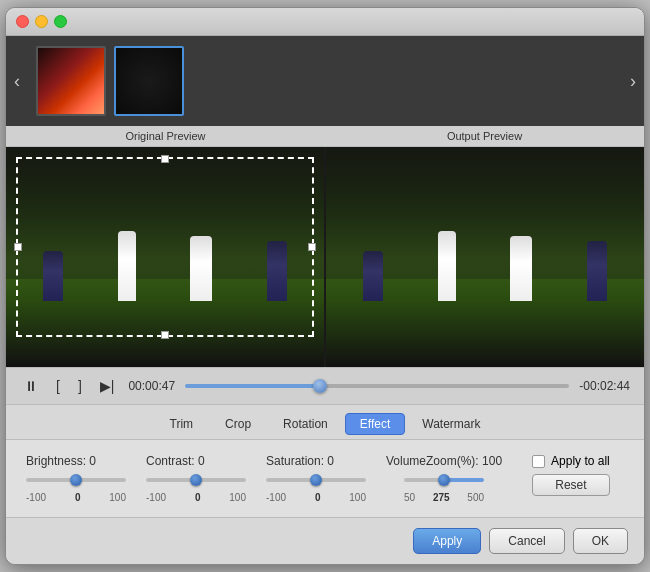 The height and width of the screenshot is (572, 650). What do you see at coordinates (316, 480) in the screenshot?
I see `saturation-track` at bounding box center [316, 480].